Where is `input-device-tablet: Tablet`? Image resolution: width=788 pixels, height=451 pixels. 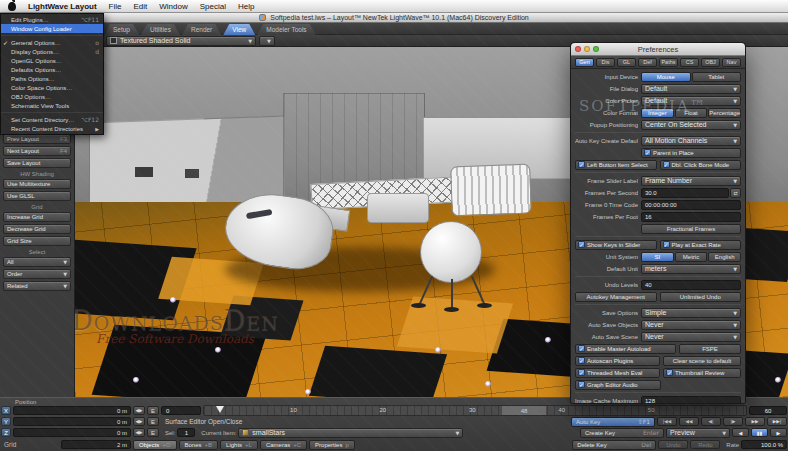 input-device-tablet: Tablet is located at coordinates (717, 77).